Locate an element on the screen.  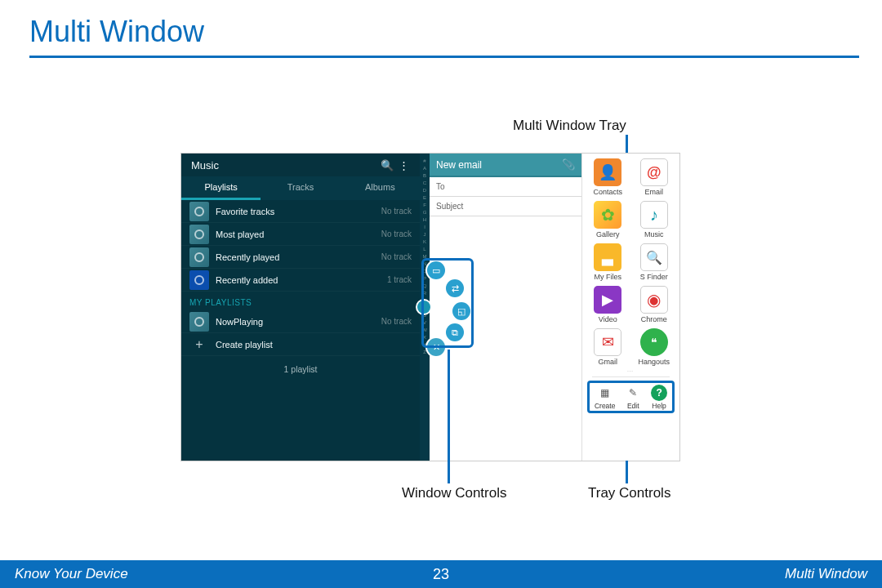
music-app-pane: Music 🔍 ⋮ Playlists Tracks Albums Favori… is located at coordinates (301, 307).